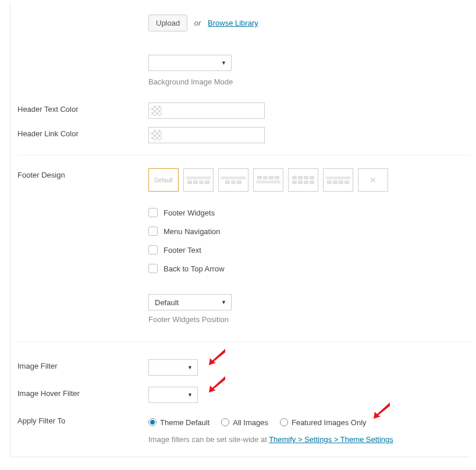 This screenshot has width=476, height=470. What do you see at coordinates (207, 111) in the screenshot?
I see `header-text-color-input` at bounding box center [207, 111].